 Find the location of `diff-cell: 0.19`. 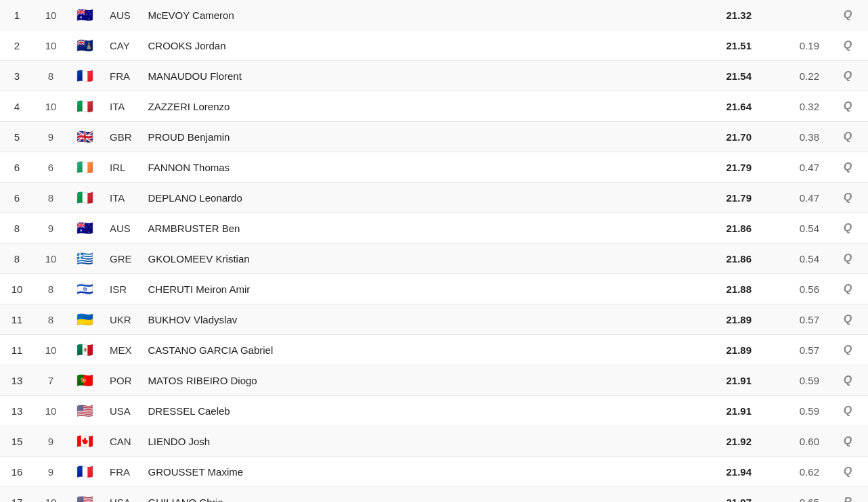

diff-cell: 0.19 is located at coordinates (794, 46).